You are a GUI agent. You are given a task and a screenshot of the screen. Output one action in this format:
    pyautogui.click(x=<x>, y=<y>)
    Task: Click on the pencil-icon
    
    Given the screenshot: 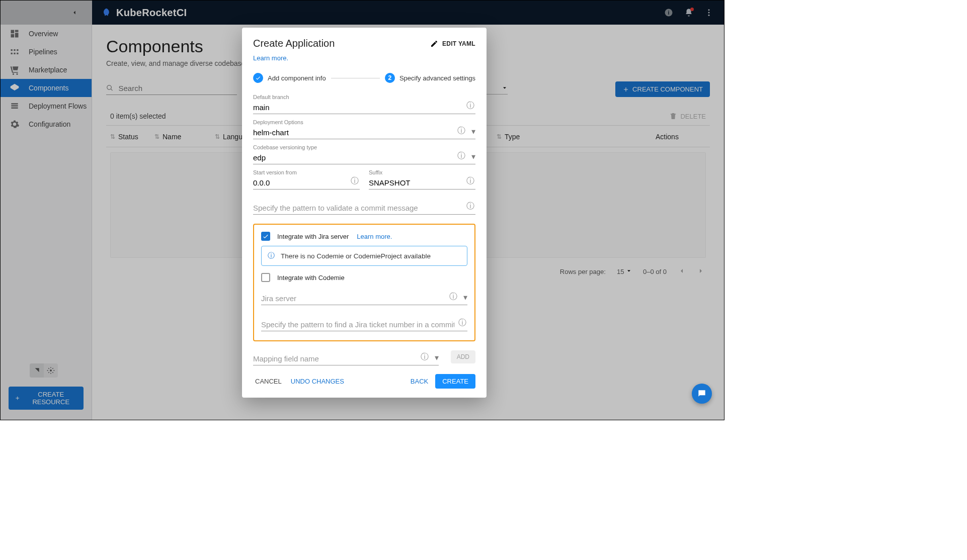 What is the action you would take?
    pyautogui.click(x=434, y=44)
    